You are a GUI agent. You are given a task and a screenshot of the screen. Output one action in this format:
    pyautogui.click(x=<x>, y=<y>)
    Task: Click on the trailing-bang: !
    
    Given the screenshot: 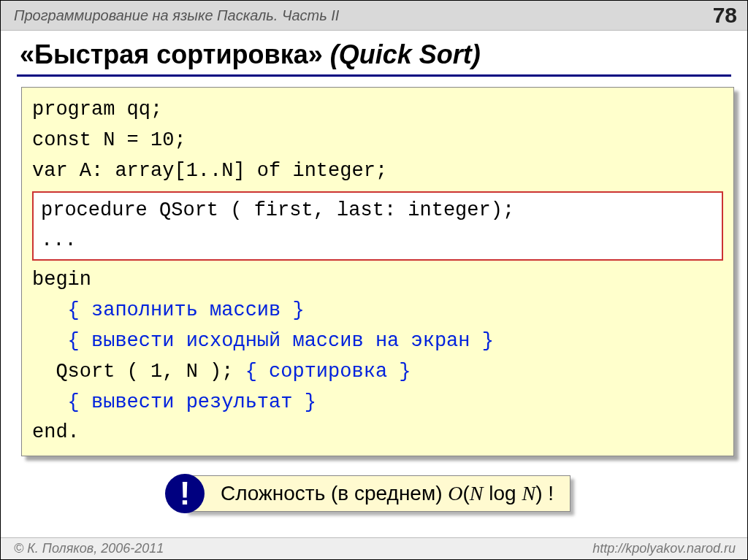 What is the action you would take?
    pyautogui.click(x=548, y=494)
    